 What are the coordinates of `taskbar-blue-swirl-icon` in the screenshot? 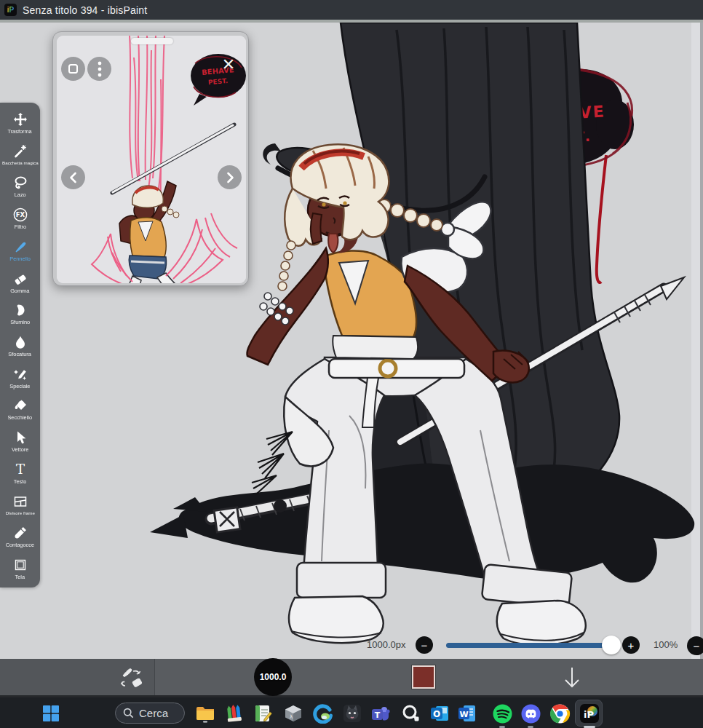 It's located at (323, 713).